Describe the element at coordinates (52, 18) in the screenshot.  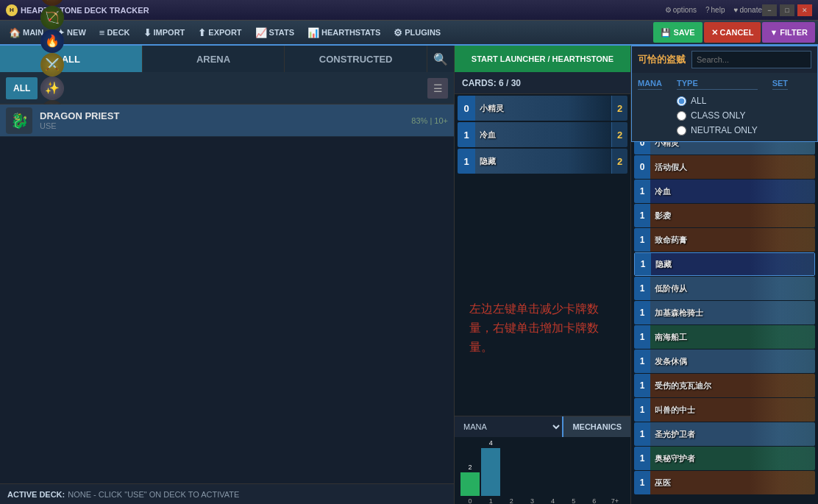
I see `class-icon-hunter: 🏹` at that location.